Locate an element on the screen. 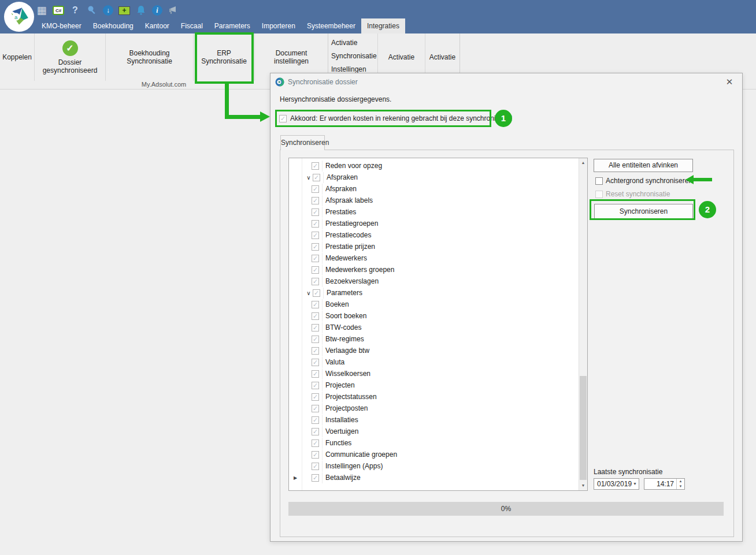 This screenshot has width=756, height=555. notifications-bell-icon is located at coordinates (141, 10).